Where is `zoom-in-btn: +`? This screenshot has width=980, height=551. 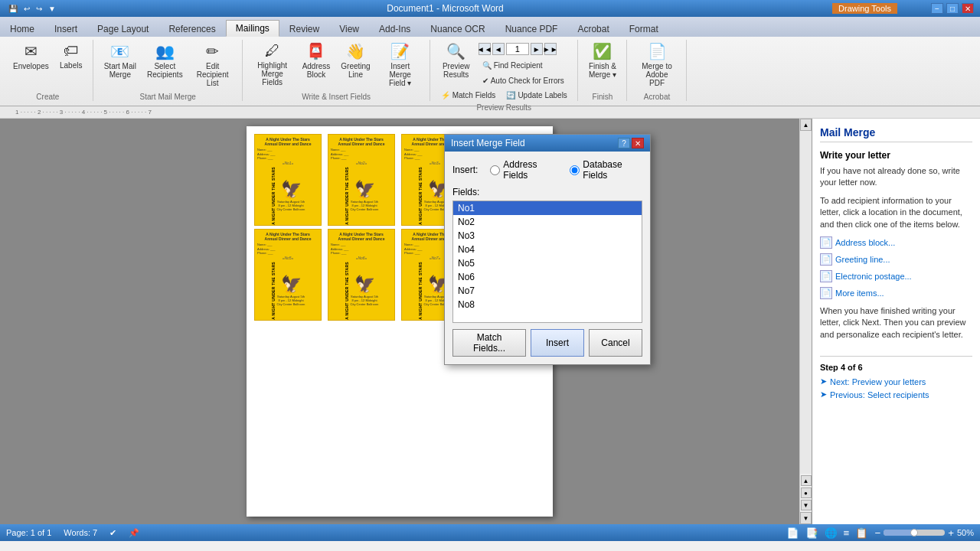
zoom-in-btn: + is located at coordinates (951, 533).